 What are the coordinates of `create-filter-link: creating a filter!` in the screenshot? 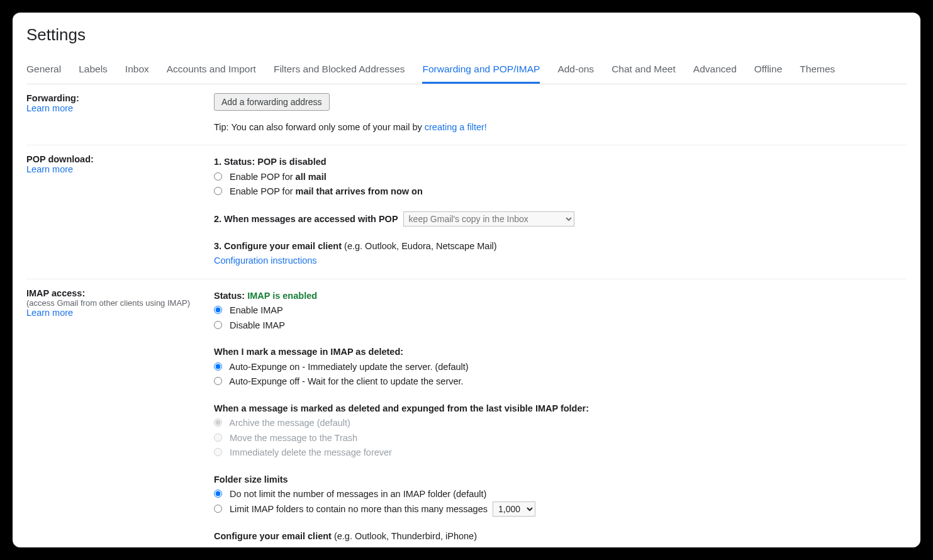 It's located at (455, 127).